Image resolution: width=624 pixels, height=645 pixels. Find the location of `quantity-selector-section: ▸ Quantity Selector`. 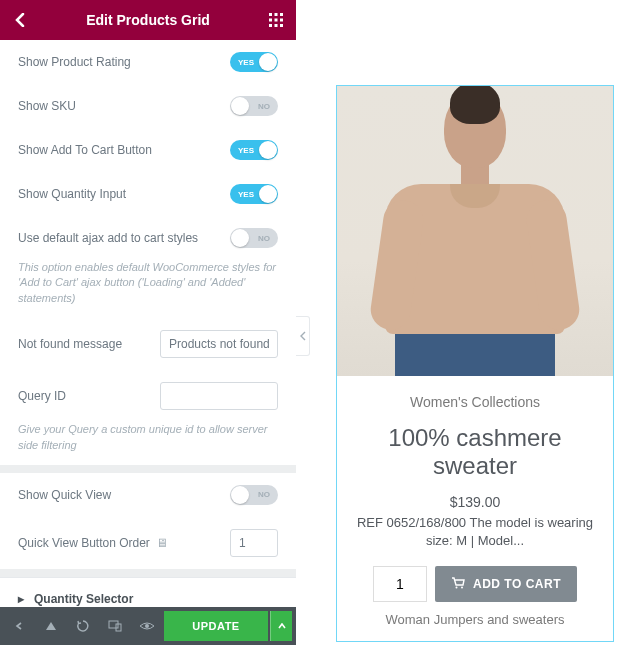

quantity-selector-section: ▸ Quantity Selector is located at coordinates (148, 592).